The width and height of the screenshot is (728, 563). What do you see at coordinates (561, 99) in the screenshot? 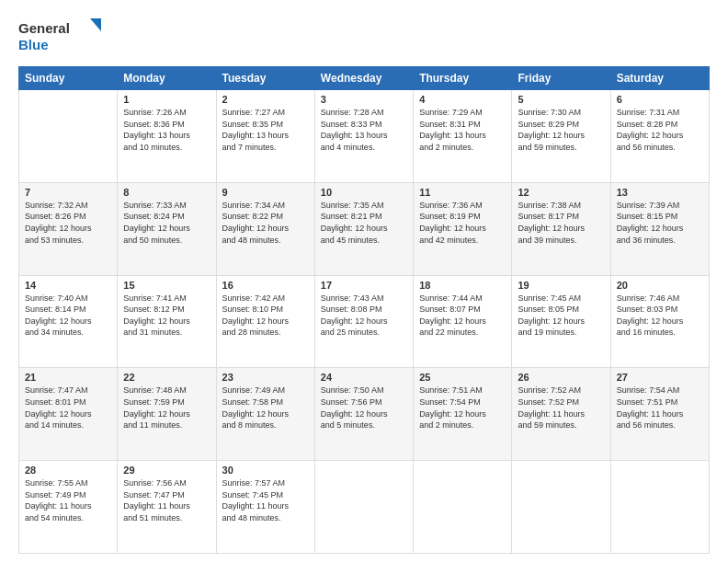
I see `day-number: 5` at bounding box center [561, 99].